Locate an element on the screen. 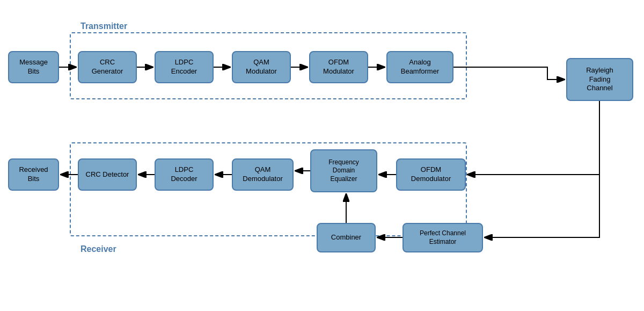  receiver-label: Receiver is located at coordinates (99, 249).